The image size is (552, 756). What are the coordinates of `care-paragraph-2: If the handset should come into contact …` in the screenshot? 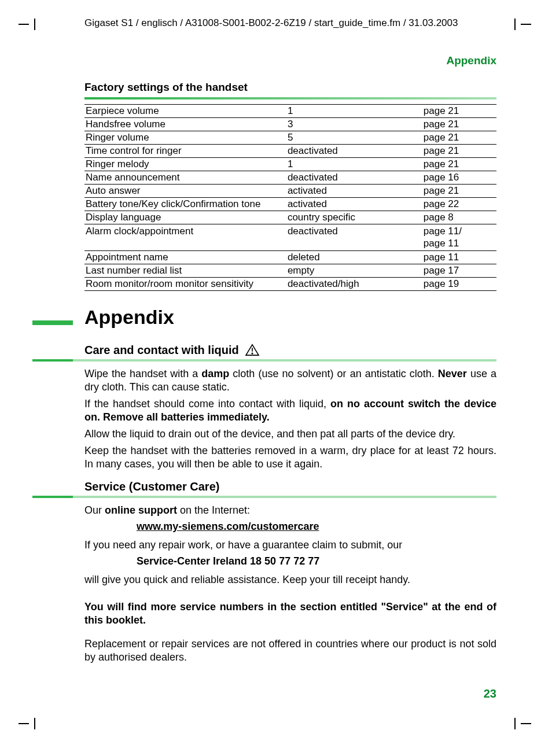 It's located at (290, 411).